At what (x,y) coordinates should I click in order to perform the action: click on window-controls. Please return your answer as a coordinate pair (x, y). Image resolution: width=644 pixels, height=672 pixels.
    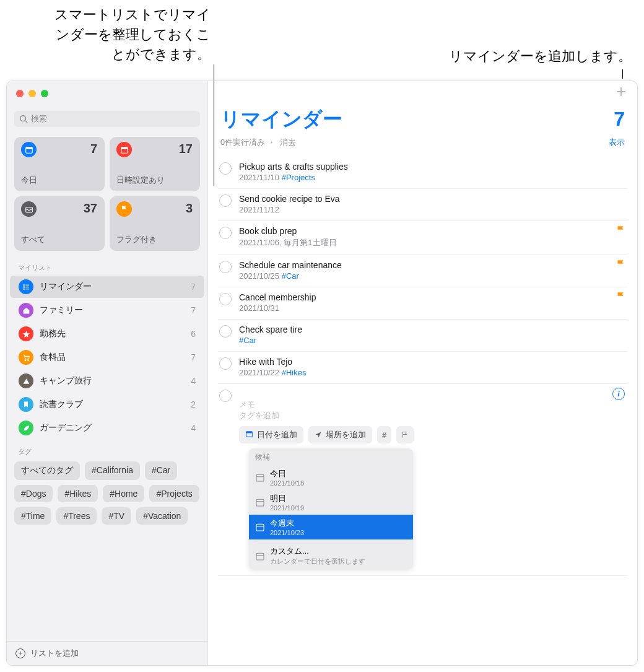
    Looking at the image, I should click on (107, 90).